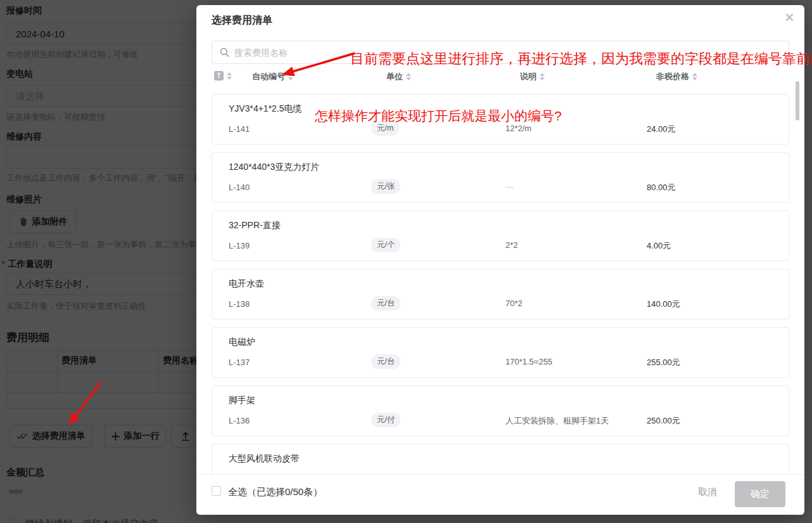  Describe the element at coordinates (274, 167) in the screenshot. I see `fee-name: 1240*440*3亚克力灯片` at that location.